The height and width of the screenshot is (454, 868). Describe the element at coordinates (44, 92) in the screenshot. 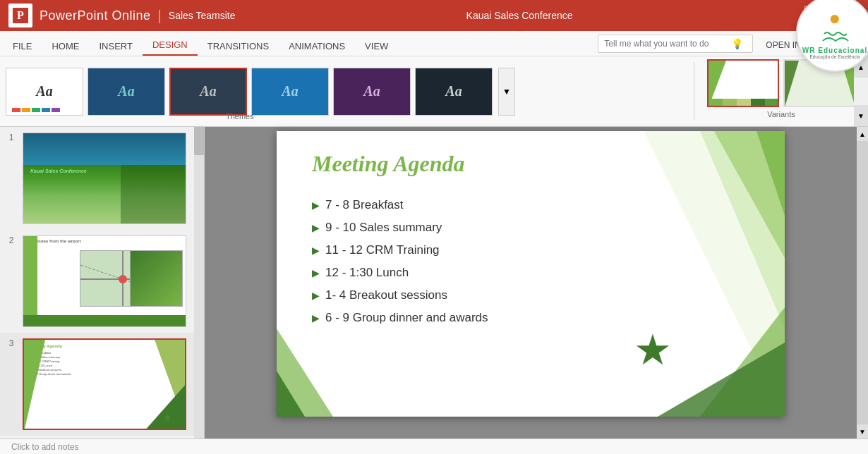

I see `theme-default: Aa` at that location.